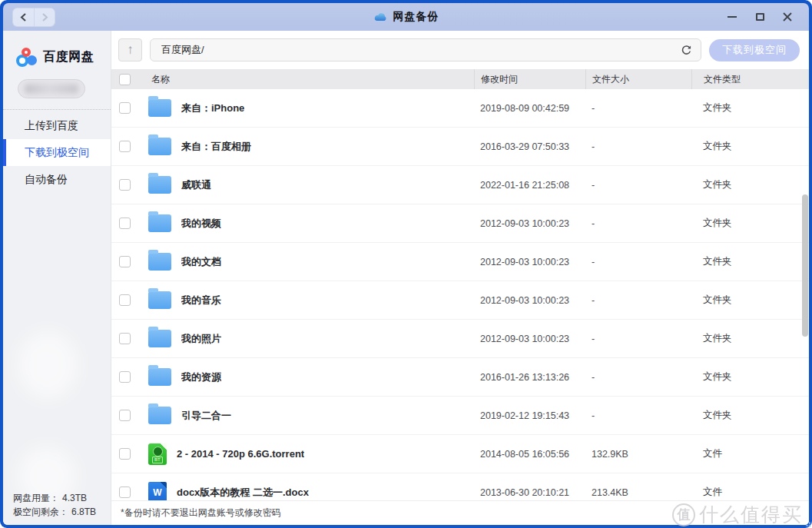 The height and width of the screenshot is (528, 812). Describe the element at coordinates (57, 49) in the screenshot. I see `app-logo: 百度网盘` at that location.